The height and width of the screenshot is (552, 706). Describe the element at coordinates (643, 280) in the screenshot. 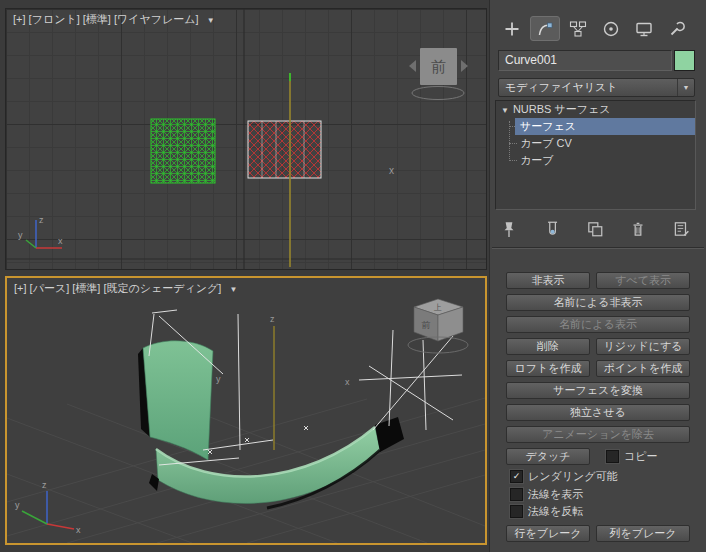

I see `show-all-button: すべて表示` at that location.